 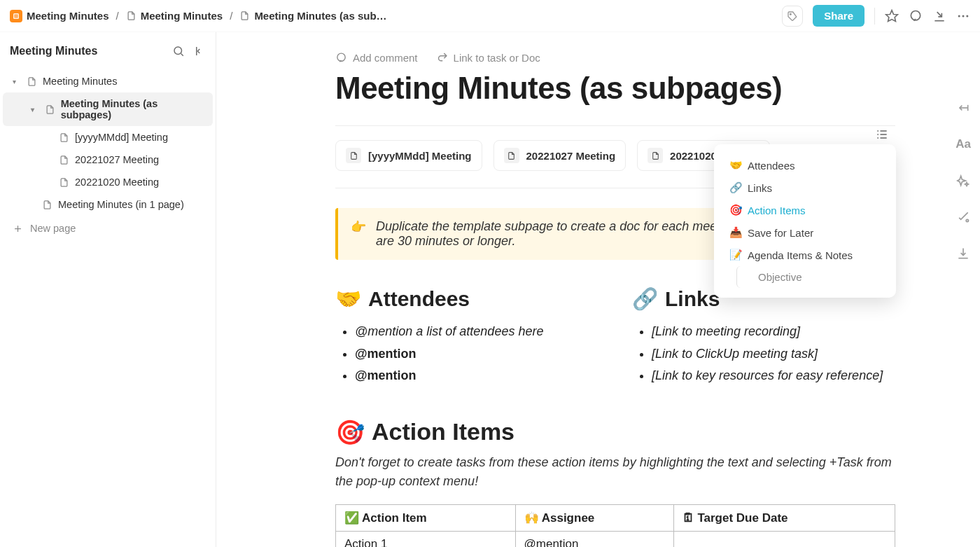 What do you see at coordinates (805, 188) in the screenshot?
I see `outline-item-links: 🔗 Links` at bounding box center [805, 188].